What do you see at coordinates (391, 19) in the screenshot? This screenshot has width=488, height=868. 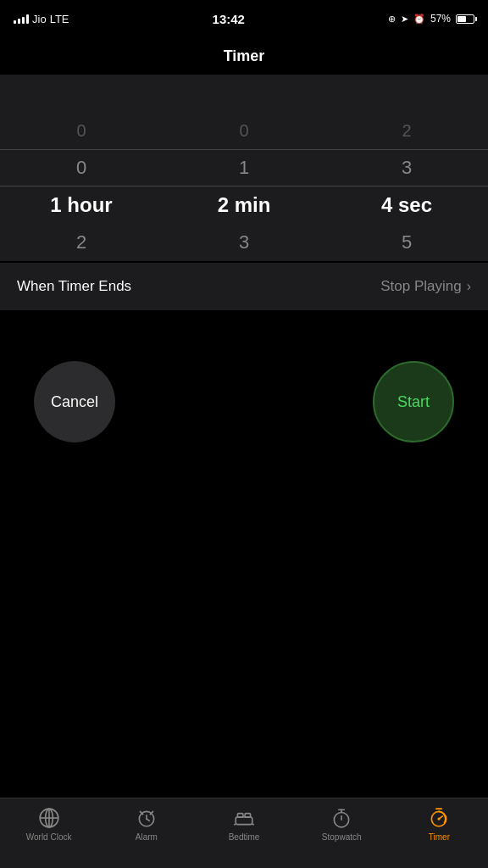 I see `location-icon: ⊕` at bounding box center [391, 19].